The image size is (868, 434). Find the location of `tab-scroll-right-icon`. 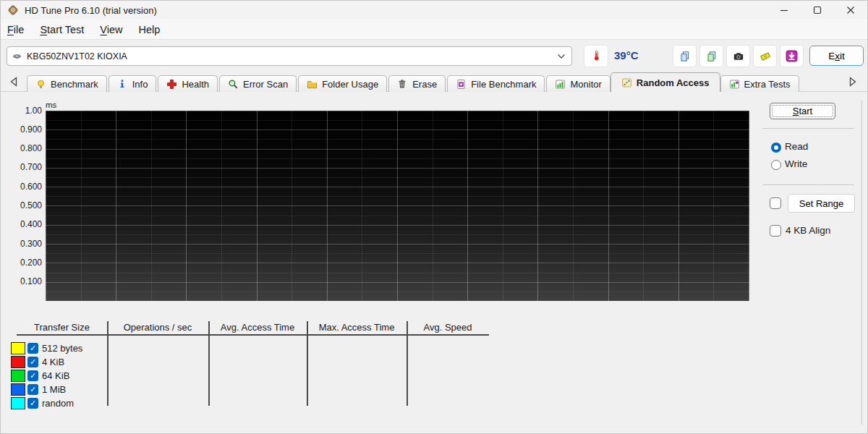

tab-scroll-right-icon is located at coordinates (853, 83).